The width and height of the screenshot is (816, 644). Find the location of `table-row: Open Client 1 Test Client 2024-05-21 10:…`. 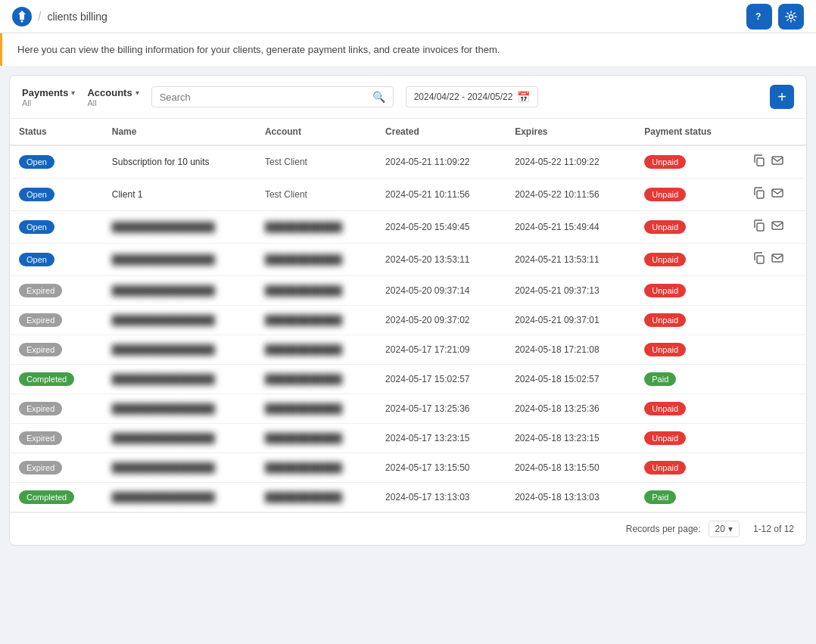

table-row: Open Client 1 Test Client 2024-05-21 10:… is located at coordinates (408, 195).